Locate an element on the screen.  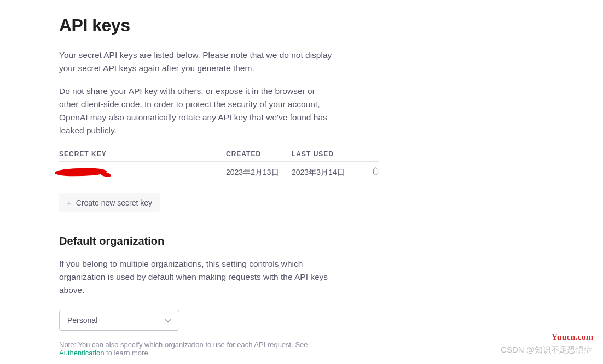
header-created: CREATED is located at coordinates (259, 154).